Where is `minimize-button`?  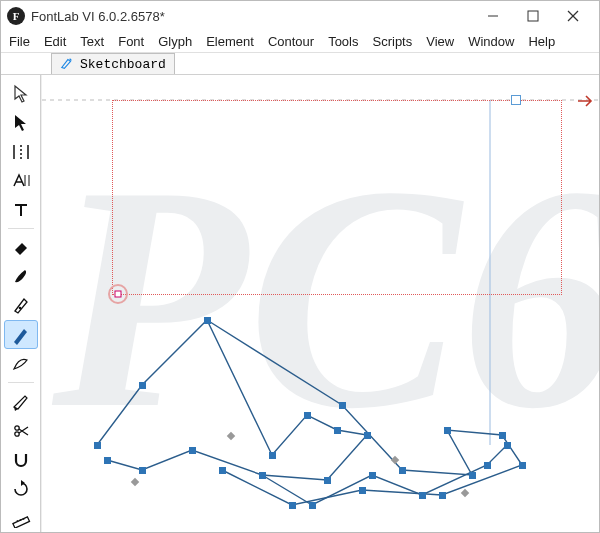
minimize-button is located at coordinates (493, 16).